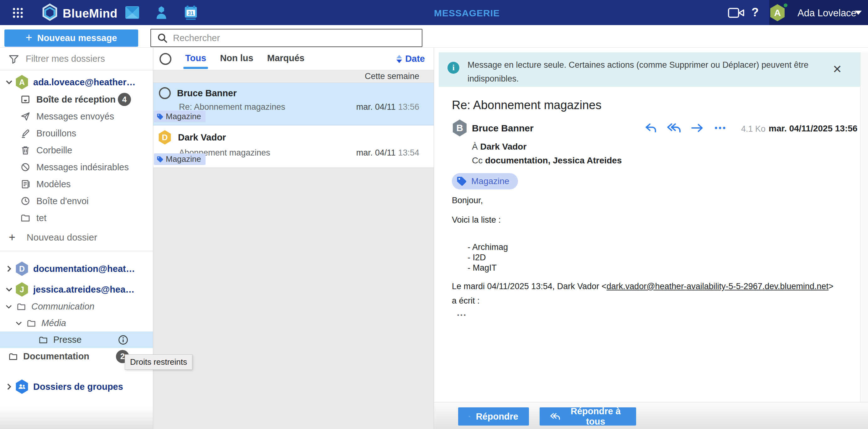 This screenshot has width=868, height=429. I want to click on folder-label: Messages envoyés, so click(75, 117).